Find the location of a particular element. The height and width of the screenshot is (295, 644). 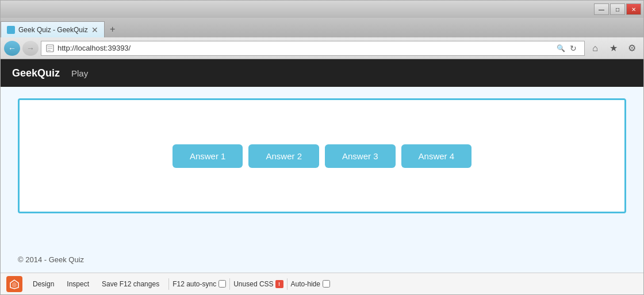

save-f12-button: Save F12 changes is located at coordinates (131, 284).